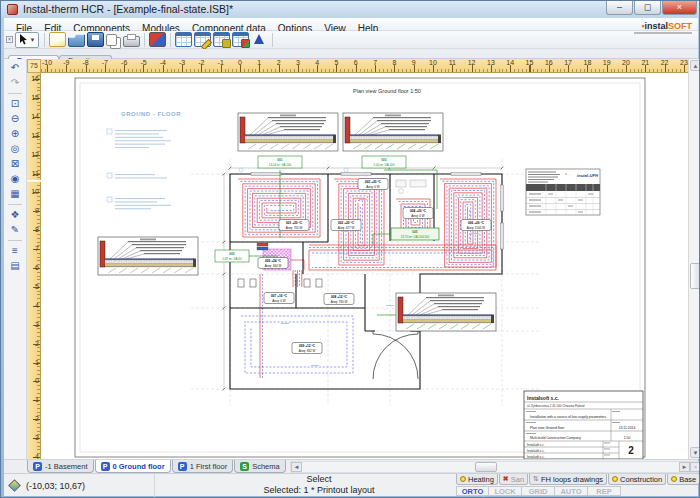 The height and width of the screenshot is (498, 700). I want to click on results-icon, so click(240, 40).